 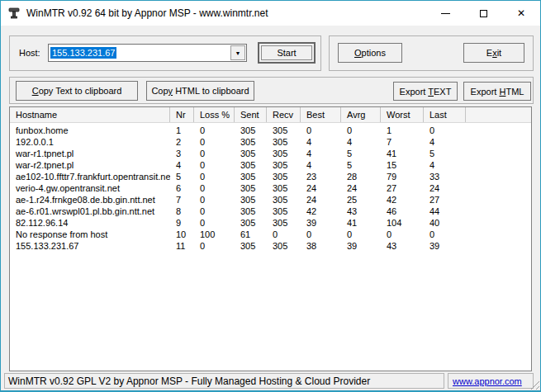 What do you see at coordinates (271, 177) in the screenshot?
I see `table-row: ae102-10.ffttr7.frankfurt.opentransit.ne…` at bounding box center [271, 177].